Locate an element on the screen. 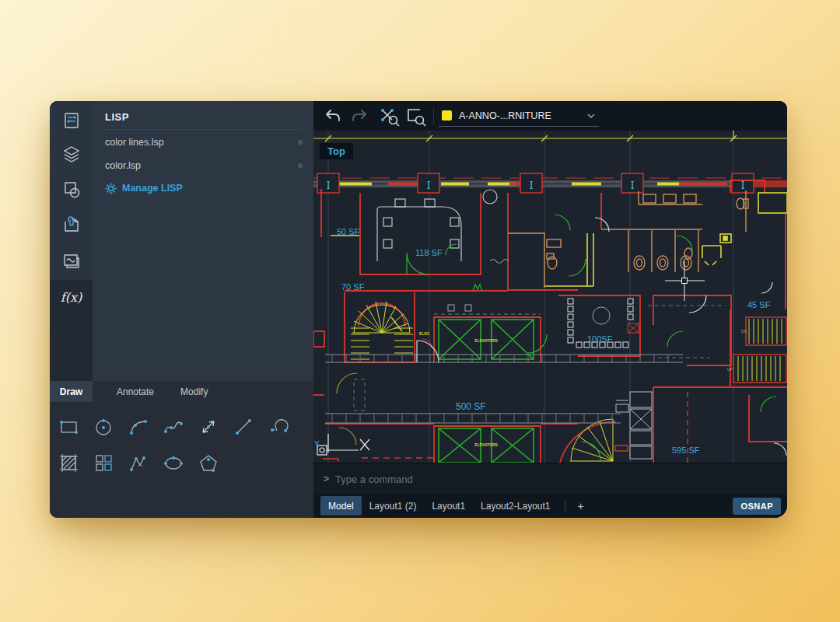 The width and height of the screenshot is (840, 622). hatch-tool is located at coordinates (68, 463).